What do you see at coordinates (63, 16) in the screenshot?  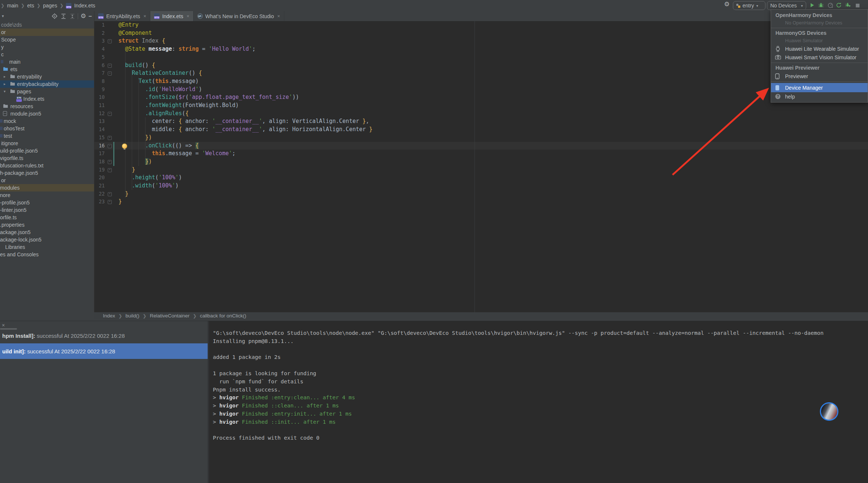 I see `expand-all-button` at bounding box center [63, 16].